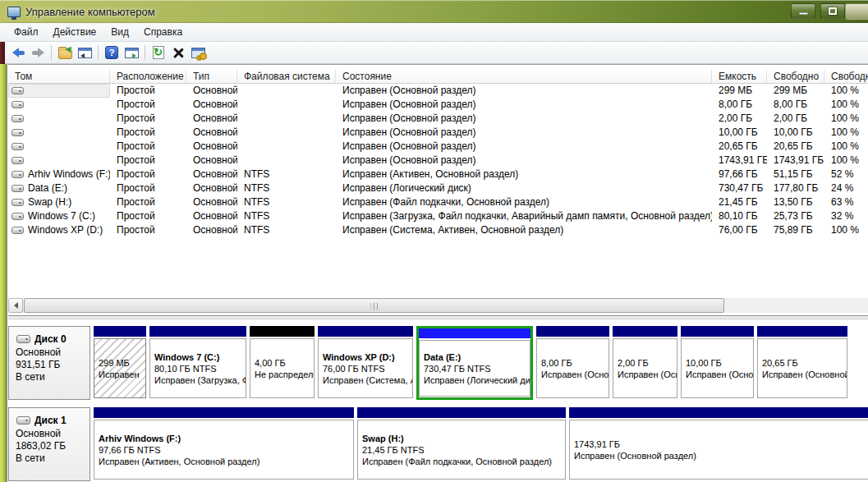  Describe the element at coordinates (833, 11) in the screenshot. I see `maximize-button` at that location.